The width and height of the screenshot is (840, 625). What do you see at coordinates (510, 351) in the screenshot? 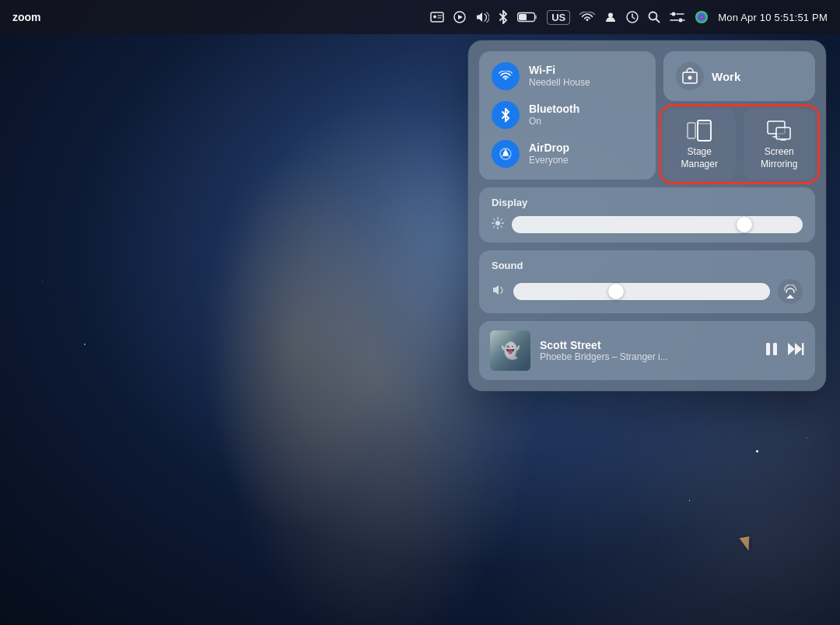
I see `album-ghost-emoji: 👻` at bounding box center [510, 351].